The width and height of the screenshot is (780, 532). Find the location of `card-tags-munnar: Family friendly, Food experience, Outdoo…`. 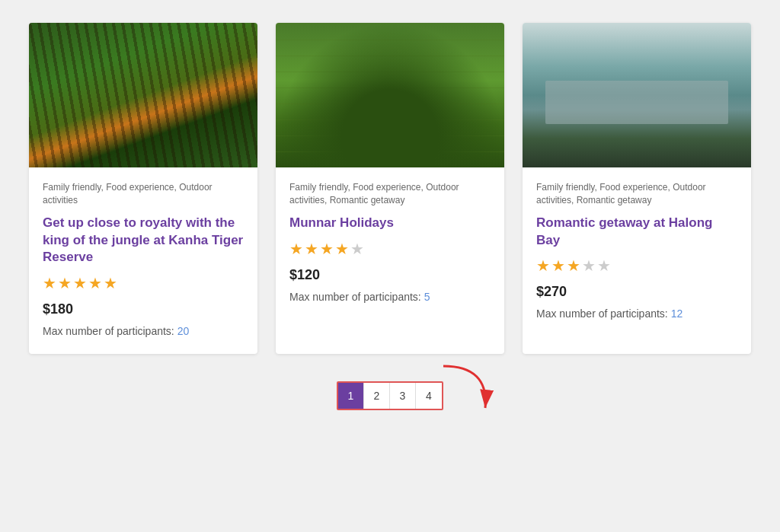

card-tags-munnar: Family friendly, Food experience, Outdoo… is located at coordinates (390, 194).